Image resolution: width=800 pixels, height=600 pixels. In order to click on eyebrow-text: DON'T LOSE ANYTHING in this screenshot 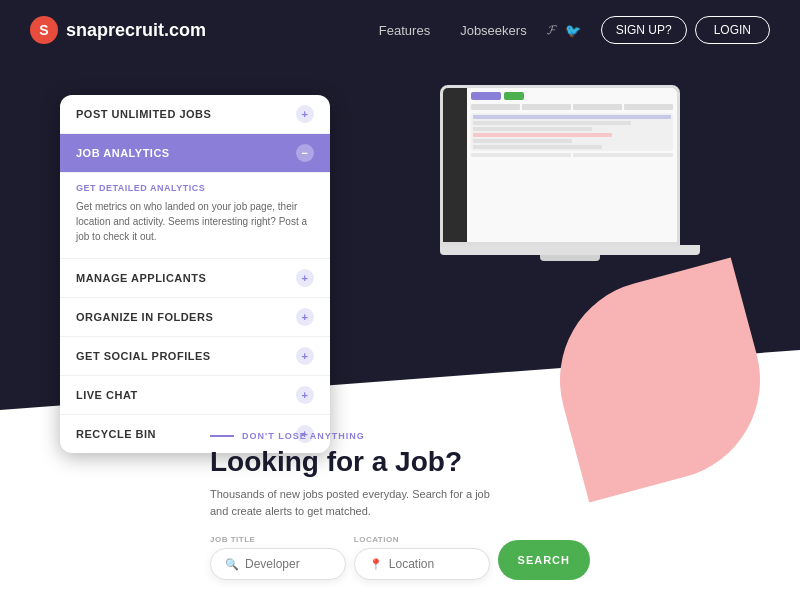, I will do `click(304, 436)`.